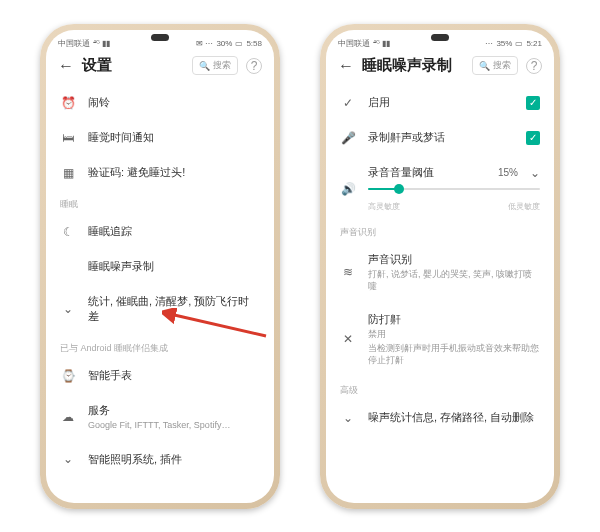  What do you see at coordinates (440, 339) in the screenshot?
I see `row-antisnore: ✕防打鼾禁用当检测到鼾声时用手机振动或音效来帮助您停止打鼾` at bounding box center [440, 339].